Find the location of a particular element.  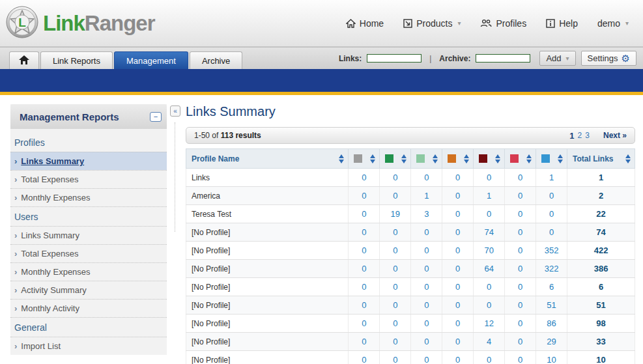

tab-home is located at coordinates (24, 60).